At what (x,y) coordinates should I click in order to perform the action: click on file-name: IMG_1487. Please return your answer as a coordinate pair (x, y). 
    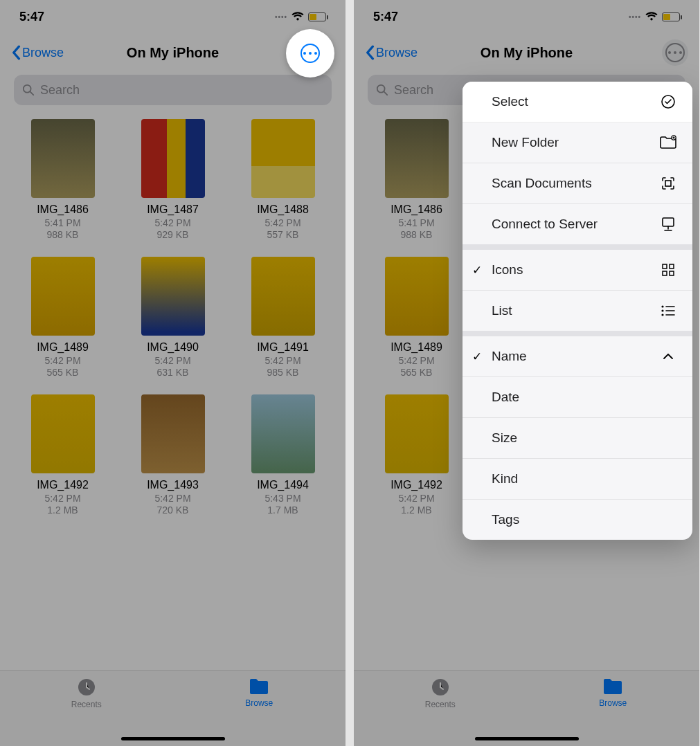
    Looking at the image, I should click on (173, 210).